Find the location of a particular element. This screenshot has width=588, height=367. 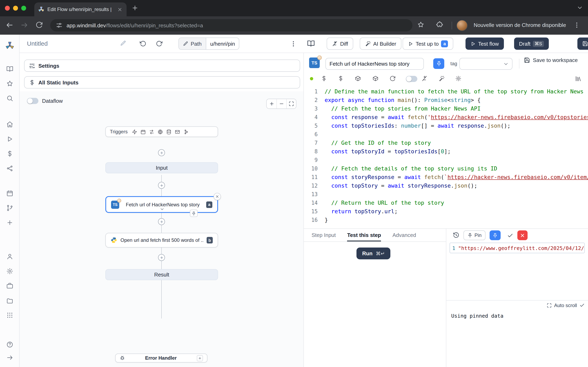

test-flow-button: Test flow is located at coordinates (484, 44).